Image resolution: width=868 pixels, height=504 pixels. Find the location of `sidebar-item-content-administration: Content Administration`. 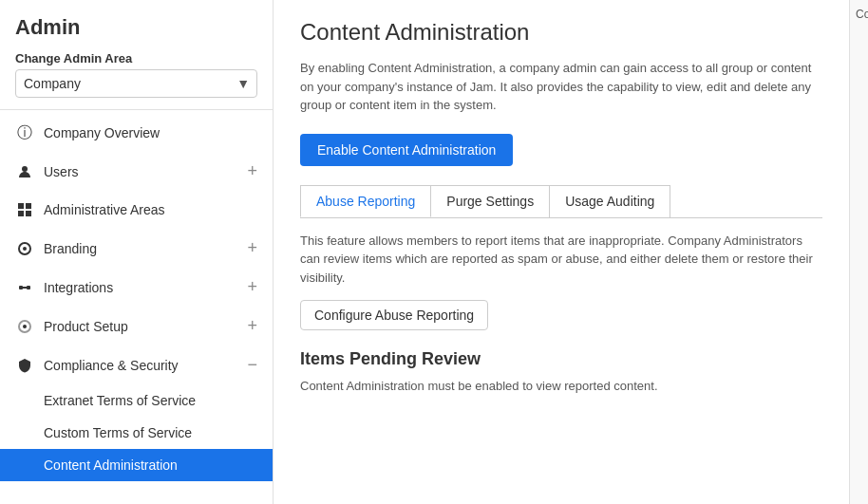

sidebar-item-content-administration: Content Administration is located at coordinates (137, 465).